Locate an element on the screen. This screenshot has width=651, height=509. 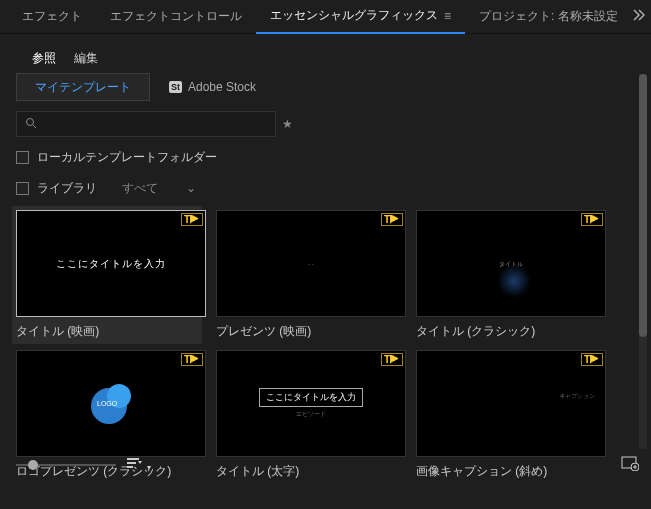
template-thumbnail: T⯈ - - is located at coordinates (311, 264).